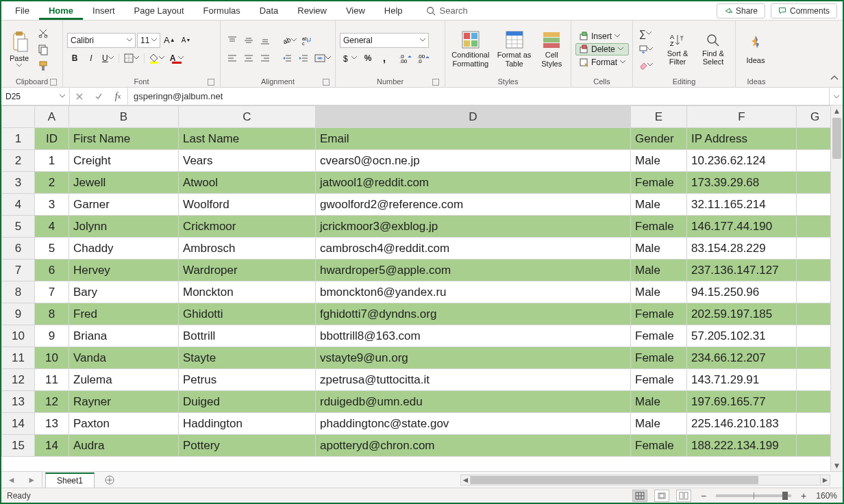 The height and width of the screenshot is (504, 844). Describe the element at coordinates (52, 270) in the screenshot. I see `cell: 6` at that location.